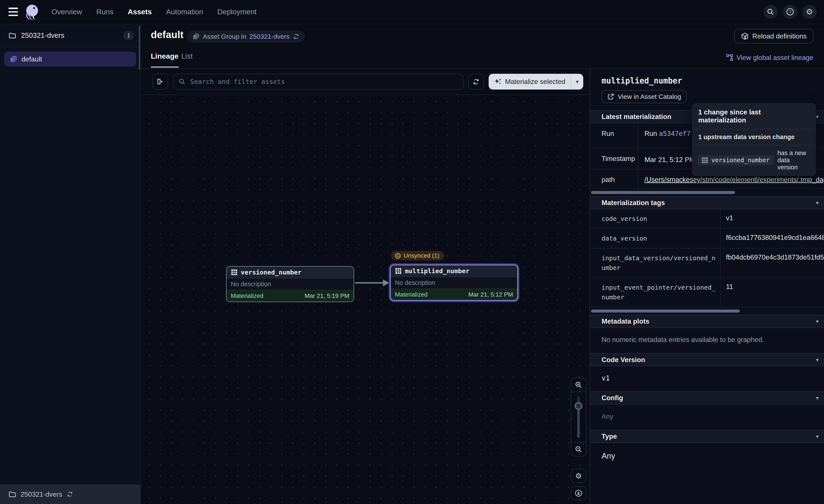 This screenshot has width=824, height=504. What do you see at coordinates (129, 35) in the screenshot?
I see `repo-count-badge: 1` at bounding box center [129, 35].